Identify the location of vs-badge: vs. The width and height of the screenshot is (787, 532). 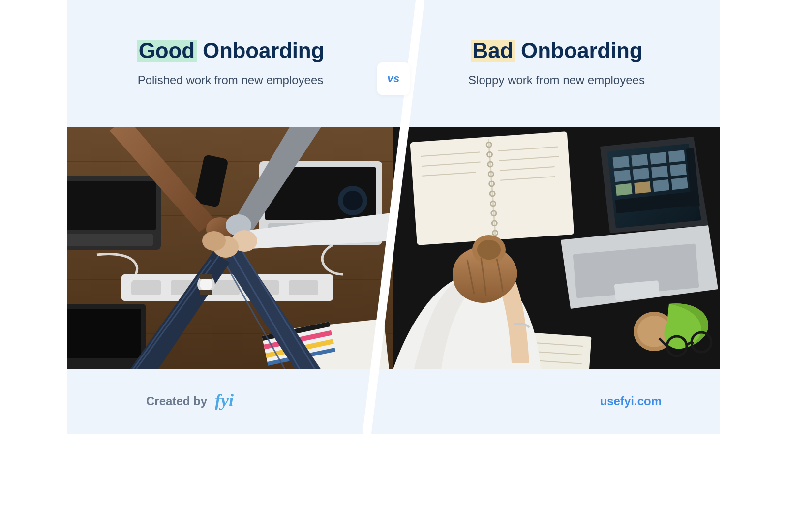
(394, 79).